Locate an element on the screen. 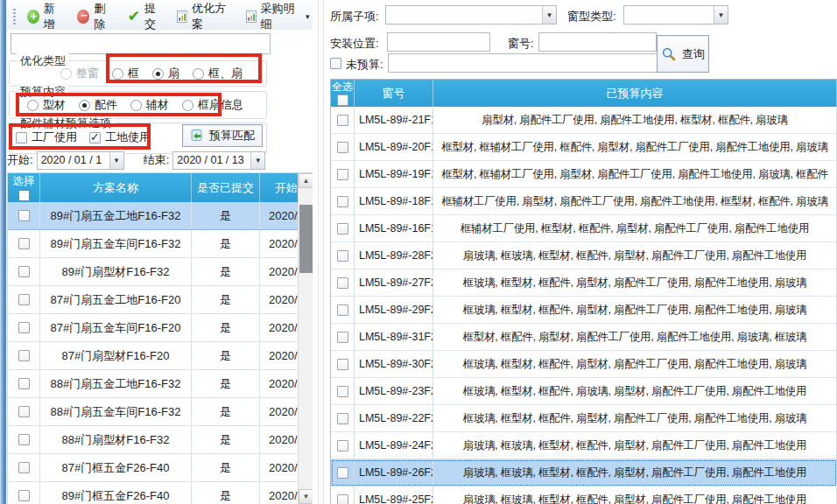 This screenshot has height=504, width=837. table-row: 89#门扇五金车间F16-F32 是 2020/0 is located at coordinates (160, 244).